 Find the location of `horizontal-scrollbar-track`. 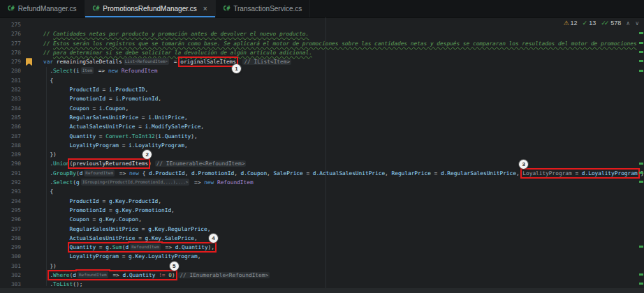

horizontal-scrollbar-track is located at coordinates (322, 290).